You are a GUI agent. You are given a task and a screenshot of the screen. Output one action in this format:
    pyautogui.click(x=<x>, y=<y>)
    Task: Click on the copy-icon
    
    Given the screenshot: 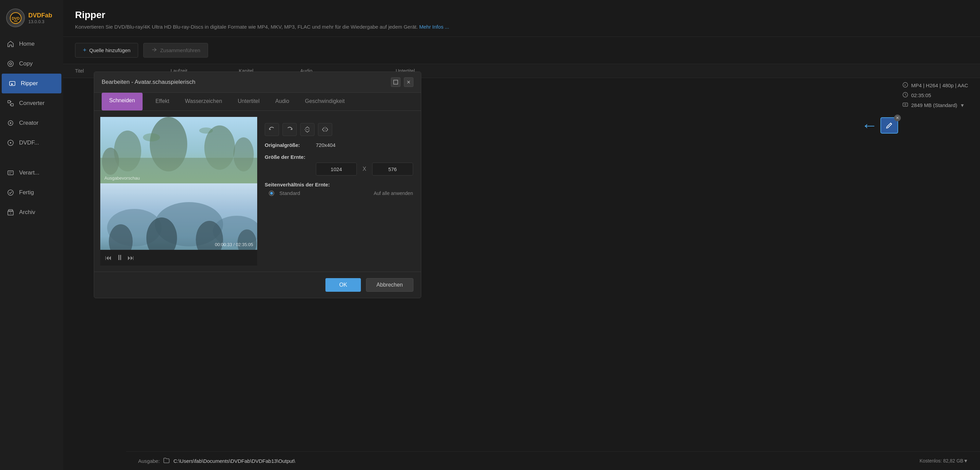 What is the action you would take?
    pyautogui.click(x=11, y=64)
    